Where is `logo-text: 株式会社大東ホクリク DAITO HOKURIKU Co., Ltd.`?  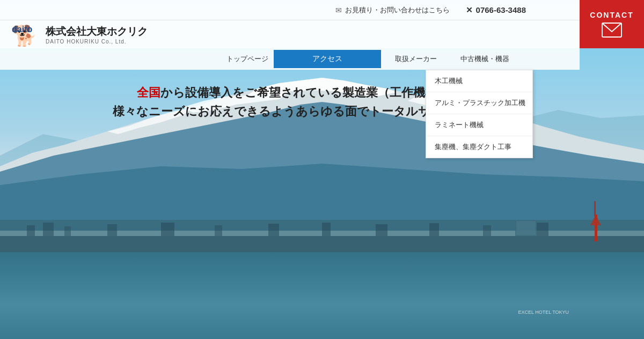 logo-text: 株式会社大東ホクリク DAITO HOKURIKU Co., Ltd. is located at coordinates (97, 34).